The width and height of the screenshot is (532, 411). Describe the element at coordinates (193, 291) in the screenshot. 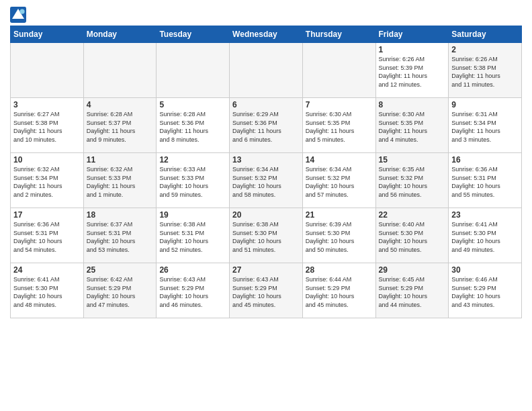

I see `calendar-cell: 26Sunrise: 6:43 AM Sunset: 5:29 PM Dayli…` at that location.